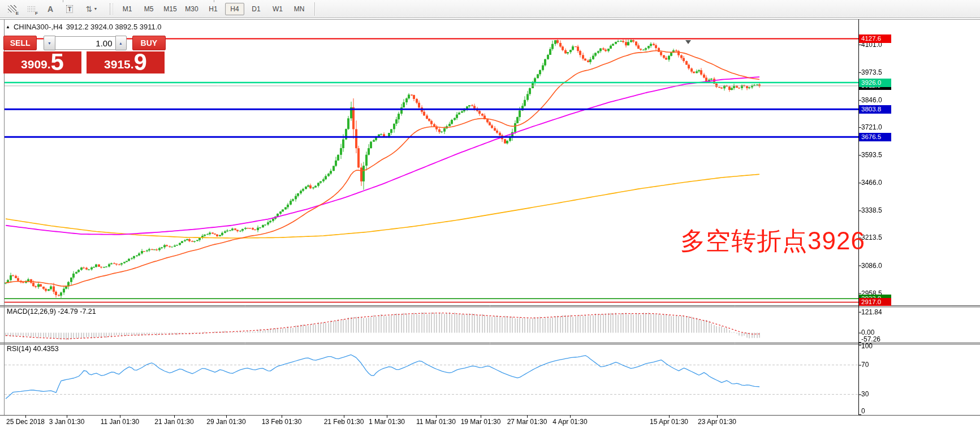  Describe the element at coordinates (299, 9) in the screenshot. I see `timeframe-button-mn: MN` at that location.